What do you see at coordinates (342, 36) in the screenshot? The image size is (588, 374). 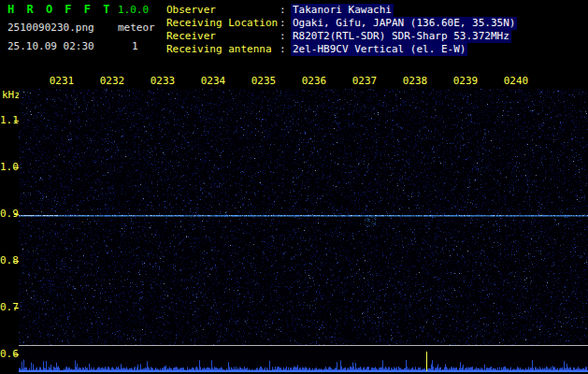 I see `info-row-2: Receiver:R820T2(RTL-SDR) SDR-Sharp 53.37…` at bounding box center [342, 36].